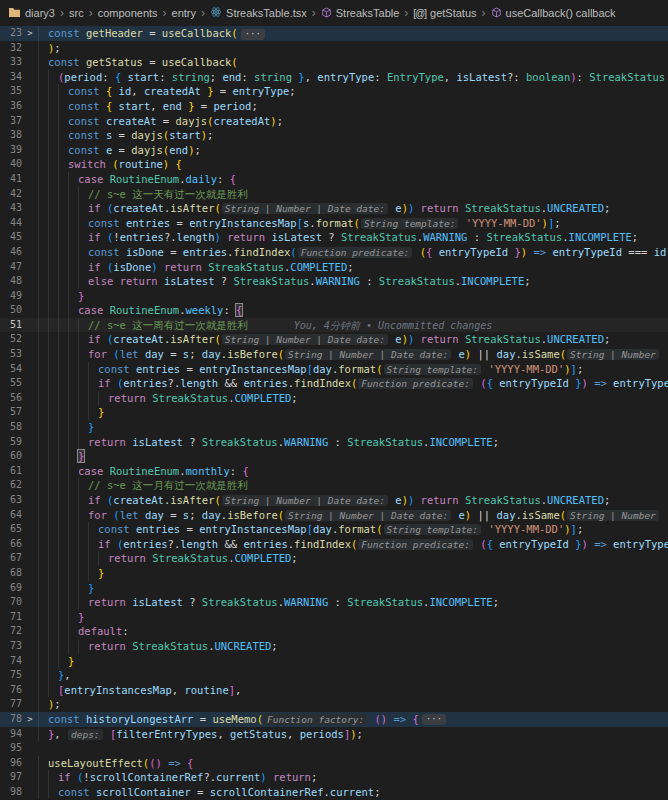 The height and width of the screenshot is (800, 668). Describe the element at coordinates (11, 662) in the screenshot. I see `line-number: 74` at that location.